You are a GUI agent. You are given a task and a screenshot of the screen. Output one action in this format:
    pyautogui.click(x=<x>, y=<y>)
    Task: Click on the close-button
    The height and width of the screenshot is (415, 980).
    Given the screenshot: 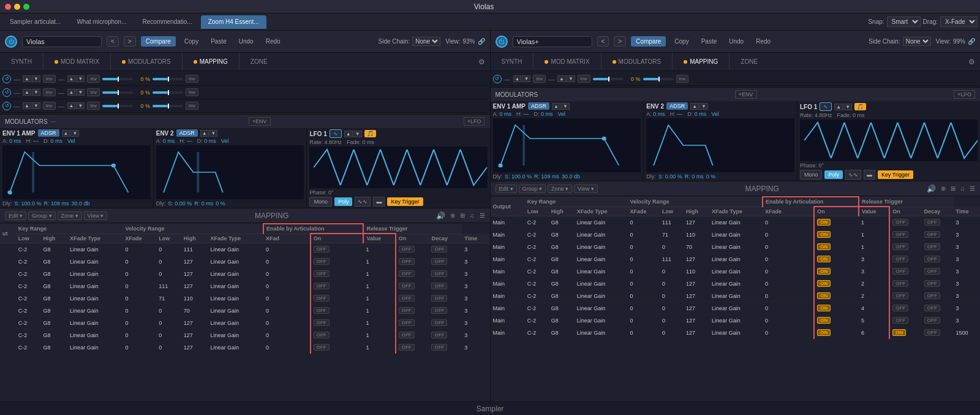 What is the action you would take?
    pyautogui.click(x=8, y=7)
    